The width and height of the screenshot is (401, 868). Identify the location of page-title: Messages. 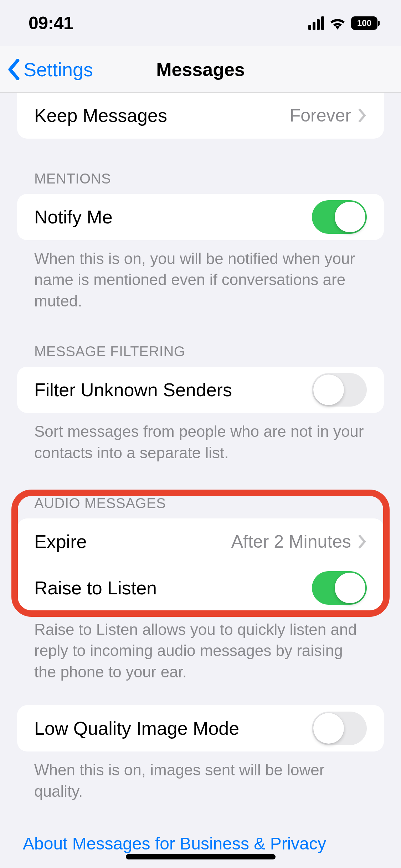
(200, 69).